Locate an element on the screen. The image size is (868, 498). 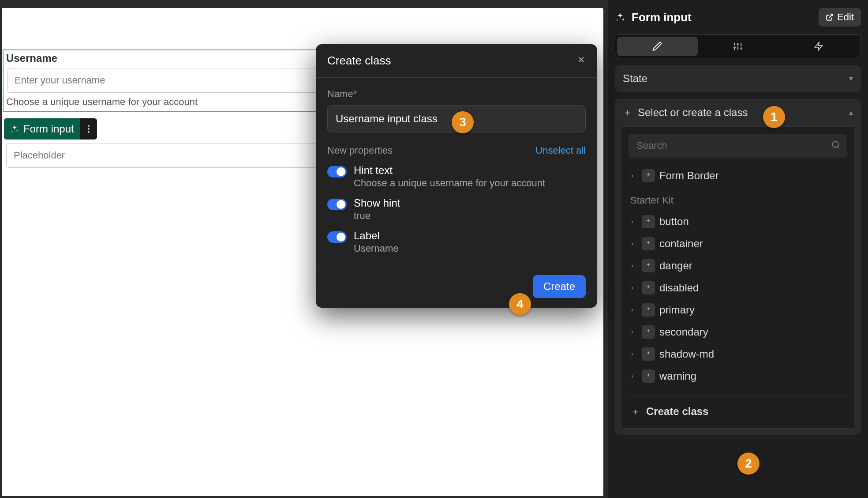
chevron-down-icon: ▾ is located at coordinates (851, 79).